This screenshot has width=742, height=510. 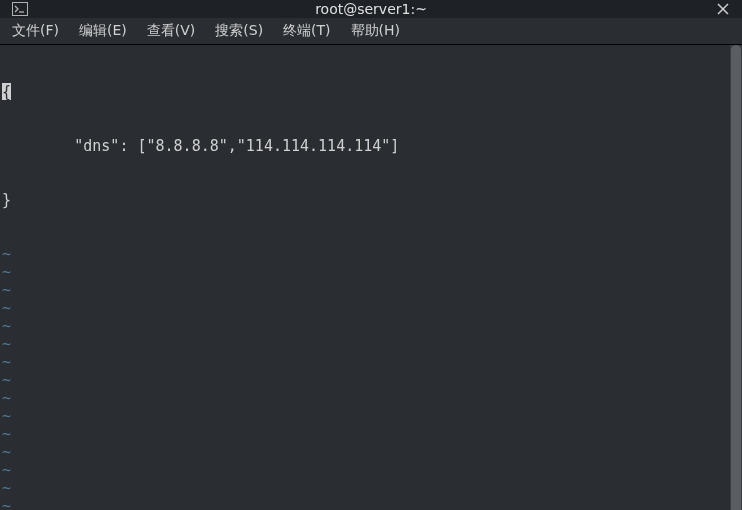 What do you see at coordinates (371, 32) in the screenshot?
I see `menubar: 文件(F) 编辑(E) 查看(V) 搜索(S) 终端(T) 帮助(H)` at bounding box center [371, 32].